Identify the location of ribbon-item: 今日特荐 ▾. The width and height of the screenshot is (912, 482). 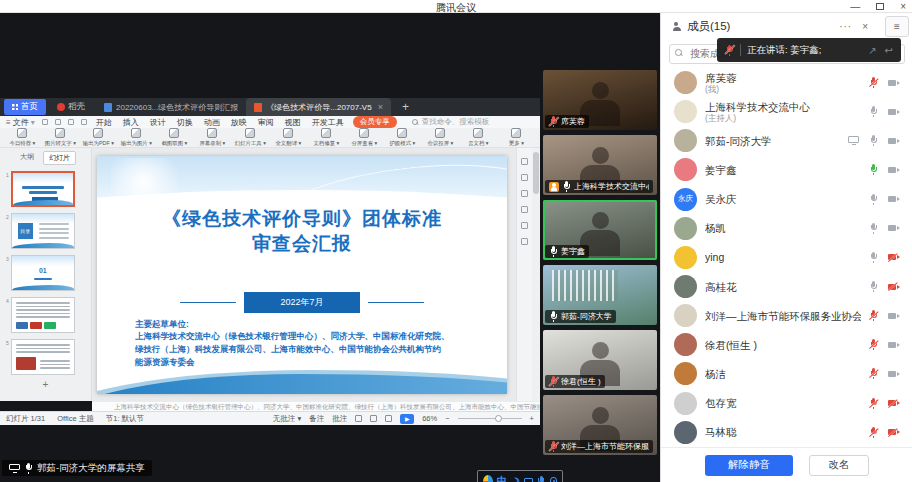
(22, 138).